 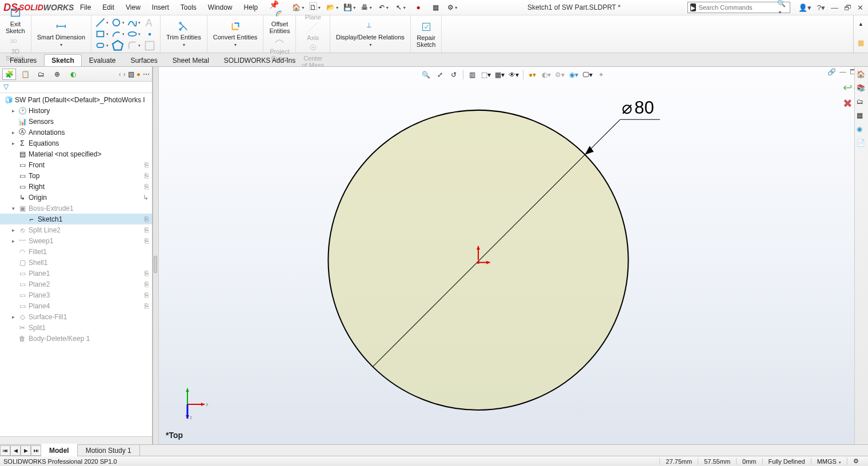 I want to click on tree-row: ▸▭Front⎘, so click(x=76, y=164).